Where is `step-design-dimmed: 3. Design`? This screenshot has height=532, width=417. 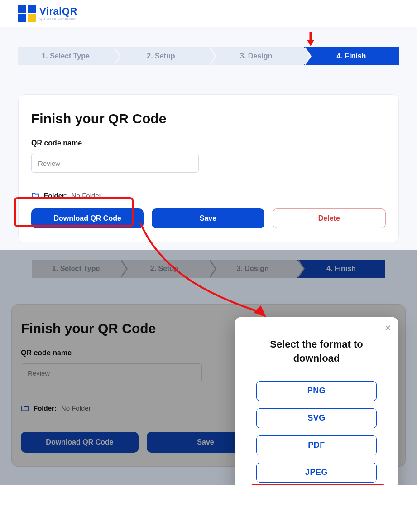 step-design-dimmed: 3. Design is located at coordinates (253, 269).